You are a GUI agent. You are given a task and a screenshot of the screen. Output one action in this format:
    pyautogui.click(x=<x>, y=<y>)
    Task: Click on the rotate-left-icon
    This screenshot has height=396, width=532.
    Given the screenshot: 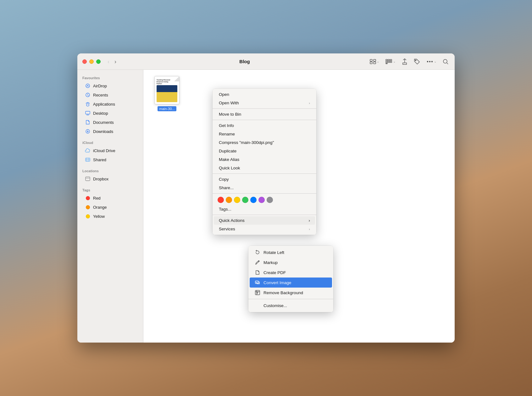 What is the action you would take?
    pyautogui.click(x=258, y=252)
    